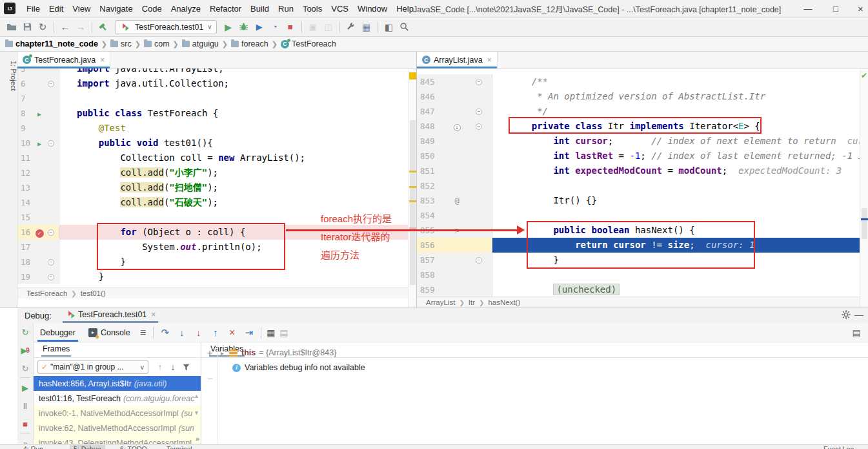 This screenshot has width=868, height=449. What do you see at coordinates (412, 188) in the screenshot?
I see `left-error-stripe` at bounding box center [412, 188].